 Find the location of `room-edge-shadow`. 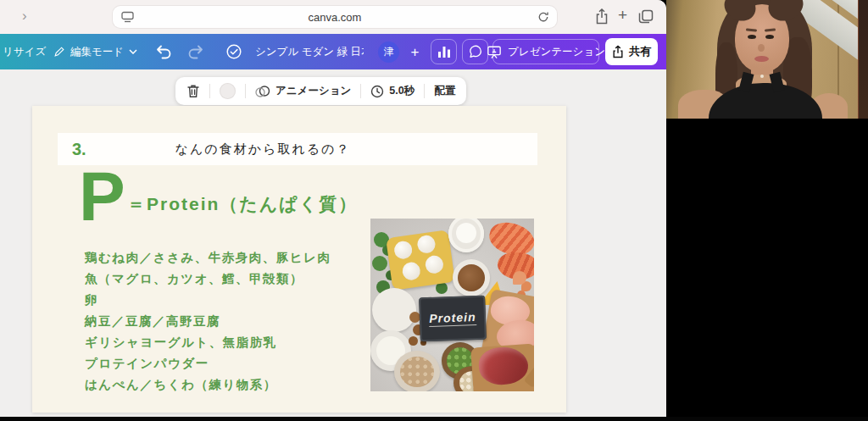

room-edge-shadow is located at coordinates (863, 59).